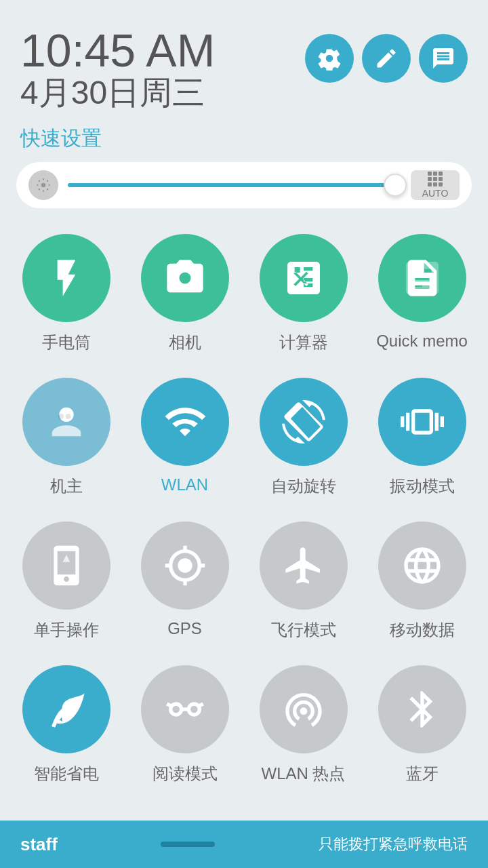 This screenshot has height=868, width=488. What do you see at coordinates (184, 581) in the screenshot?
I see `gps-item: GPS` at bounding box center [184, 581].